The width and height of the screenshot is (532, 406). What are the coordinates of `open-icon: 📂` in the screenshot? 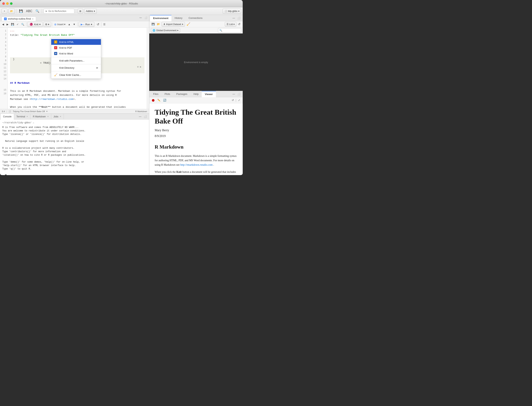 It's located at (12, 11).